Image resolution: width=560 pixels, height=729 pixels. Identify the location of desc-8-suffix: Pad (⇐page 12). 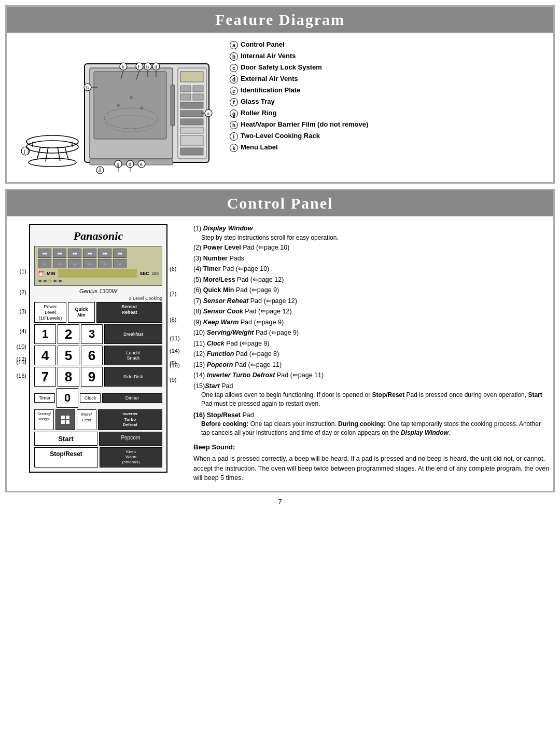
(268, 311).